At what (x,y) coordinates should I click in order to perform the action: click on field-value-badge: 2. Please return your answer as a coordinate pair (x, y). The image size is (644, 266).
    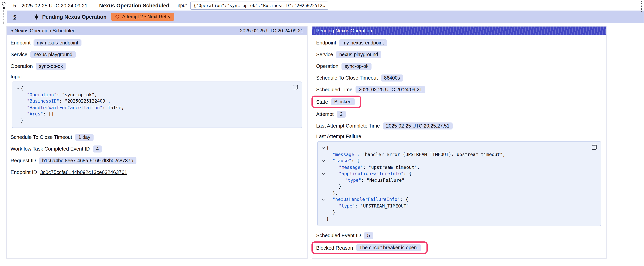
    Looking at the image, I should click on (341, 114).